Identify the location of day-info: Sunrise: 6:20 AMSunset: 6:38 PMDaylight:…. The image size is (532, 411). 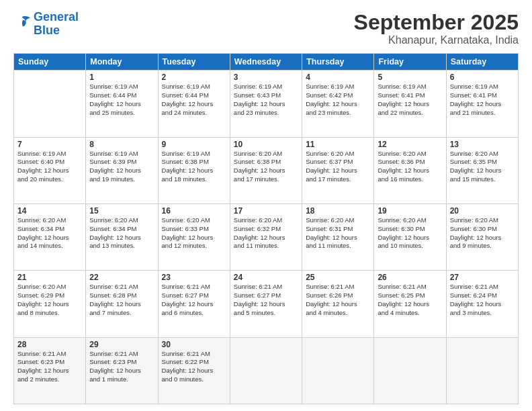
(266, 167).